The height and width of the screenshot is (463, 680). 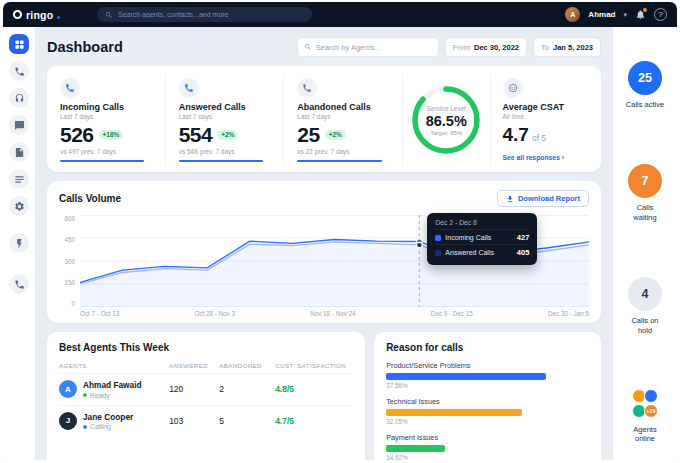 I want to click on gear-icon, so click(x=20, y=206).